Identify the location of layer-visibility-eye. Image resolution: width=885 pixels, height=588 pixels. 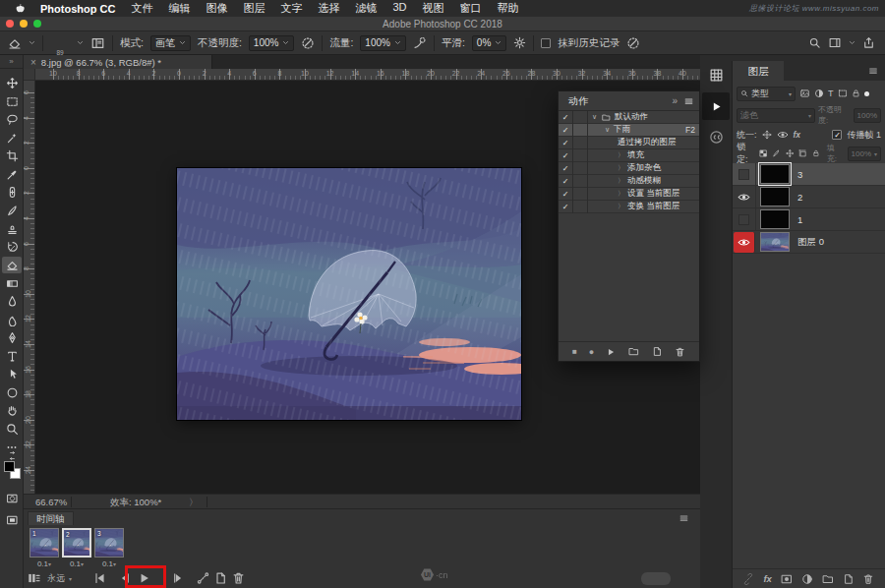
(744, 197).